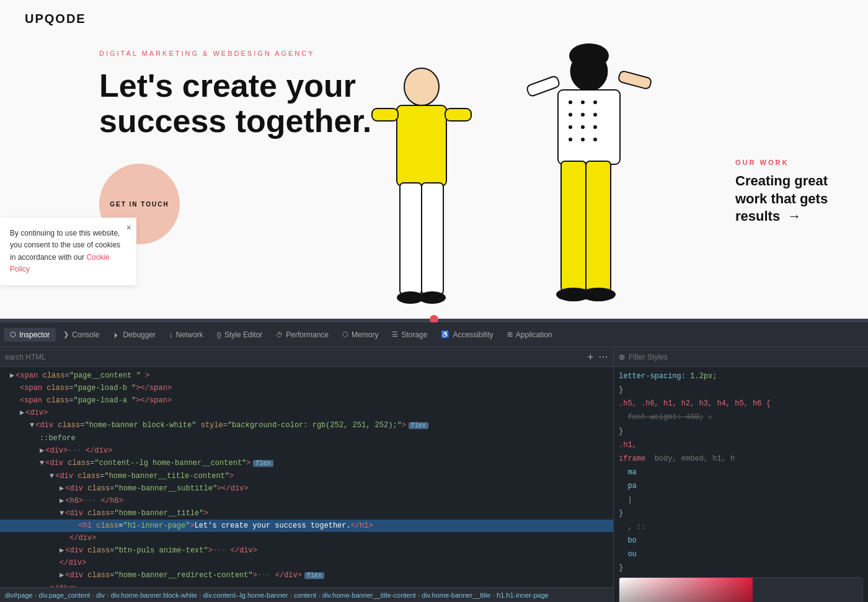 Image resolution: width=868 pixels, height=602 pixels. I want to click on tab-accessibility: ♿ Accessibility, so click(467, 335).